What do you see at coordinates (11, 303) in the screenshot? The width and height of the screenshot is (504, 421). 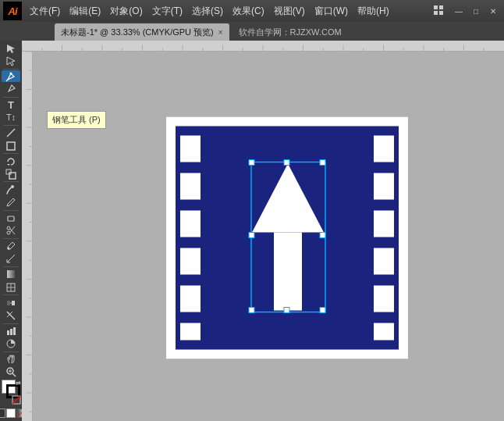 I see `blend-tool` at bounding box center [11, 303].